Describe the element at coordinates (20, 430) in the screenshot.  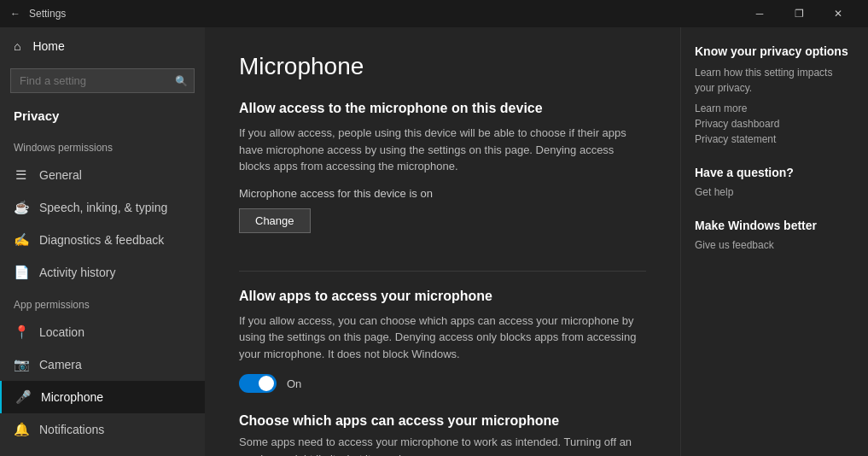
I see `notifications-icon: 🔔` at that location.